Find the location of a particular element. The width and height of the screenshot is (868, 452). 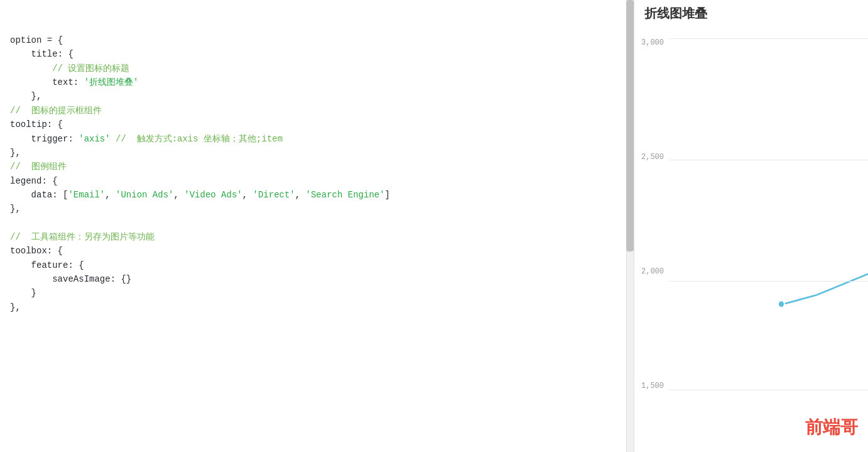

code-line: } is located at coordinates (322, 293).